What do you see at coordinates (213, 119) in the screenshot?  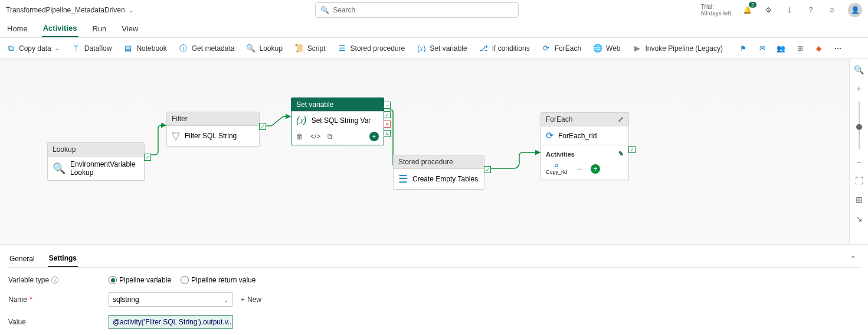 I see `node-header: Filter` at bounding box center [213, 119].